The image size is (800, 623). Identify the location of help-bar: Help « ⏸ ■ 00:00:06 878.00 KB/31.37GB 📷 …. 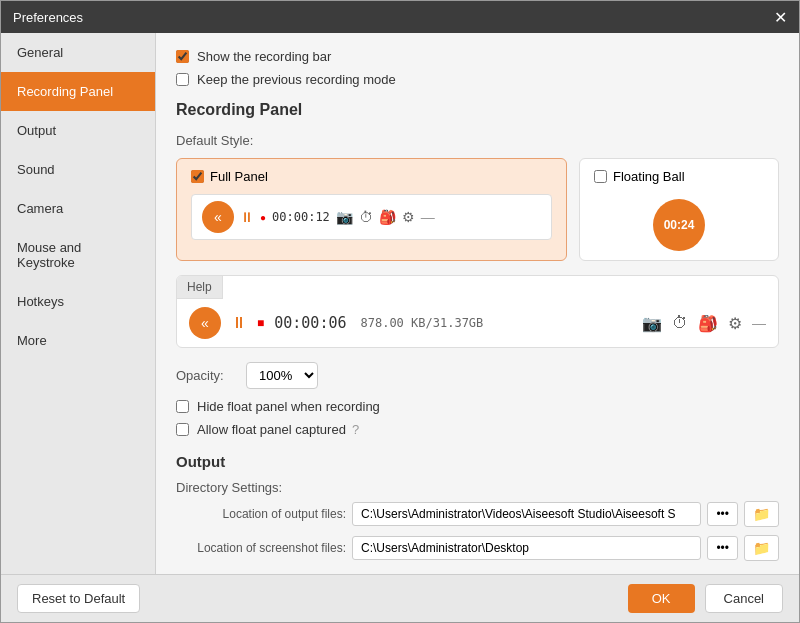
(478, 312).